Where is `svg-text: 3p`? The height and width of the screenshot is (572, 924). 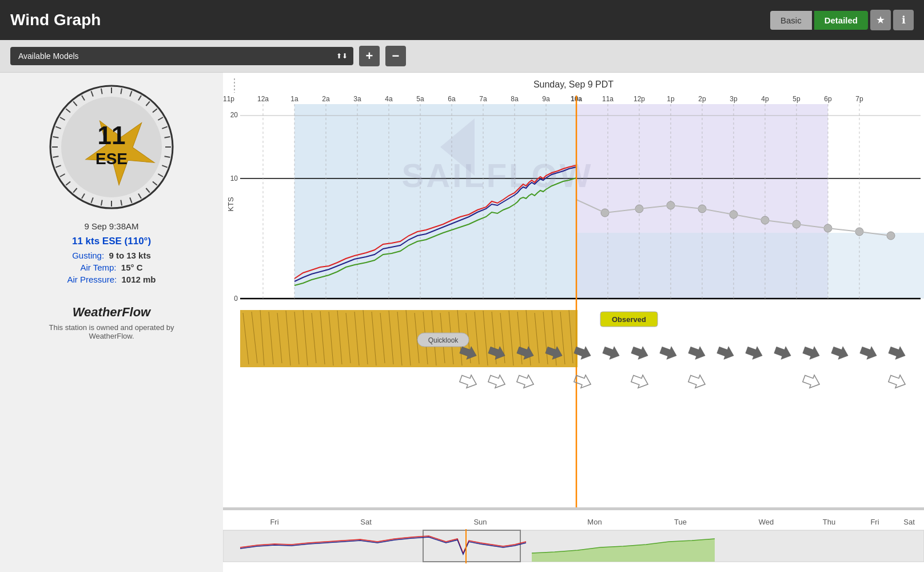 svg-text: 3p is located at coordinates (734, 99).